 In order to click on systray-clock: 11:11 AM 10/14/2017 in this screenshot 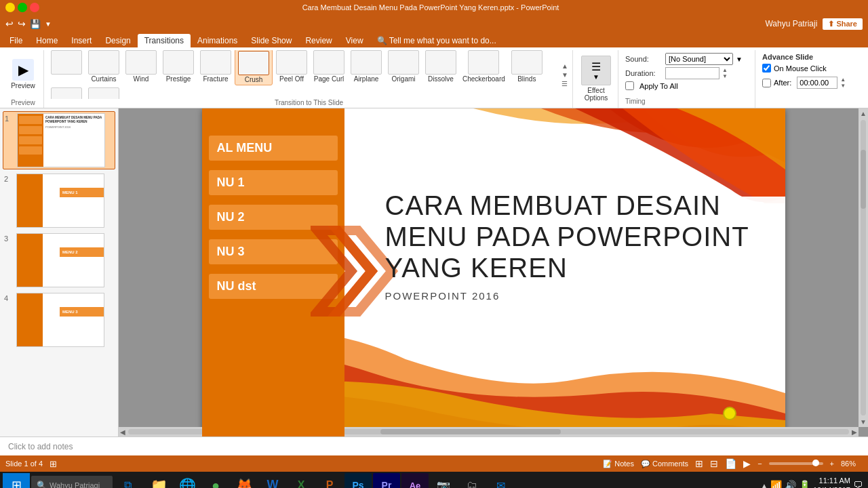, I will do `click(831, 482)`.